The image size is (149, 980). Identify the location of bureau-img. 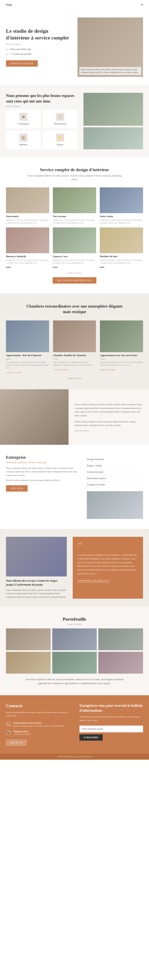
(27, 240).